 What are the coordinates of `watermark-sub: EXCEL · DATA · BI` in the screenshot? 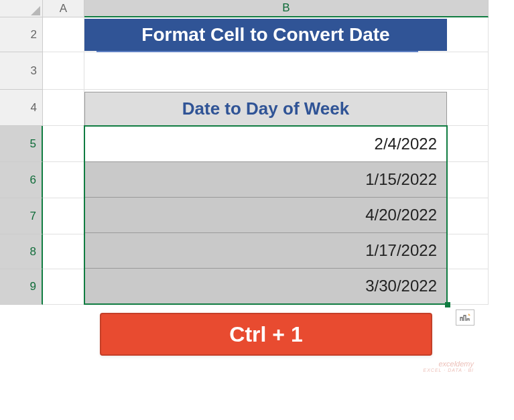 It's located at (449, 370).